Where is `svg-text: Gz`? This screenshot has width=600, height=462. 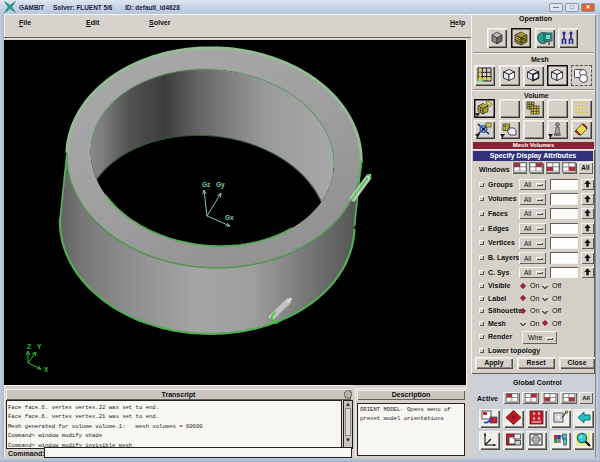 svg-text: Gz is located at coordinates (206, 184).